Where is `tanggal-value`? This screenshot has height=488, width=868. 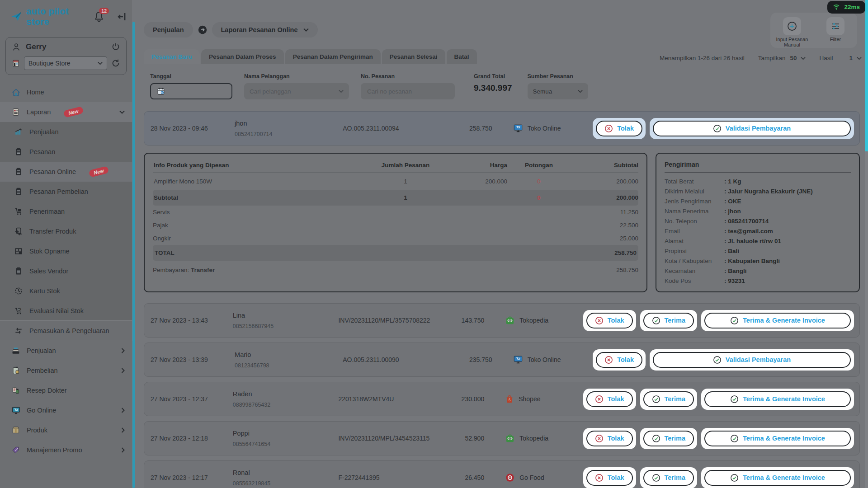
tanggal-value is located at coordinates (198, 91).